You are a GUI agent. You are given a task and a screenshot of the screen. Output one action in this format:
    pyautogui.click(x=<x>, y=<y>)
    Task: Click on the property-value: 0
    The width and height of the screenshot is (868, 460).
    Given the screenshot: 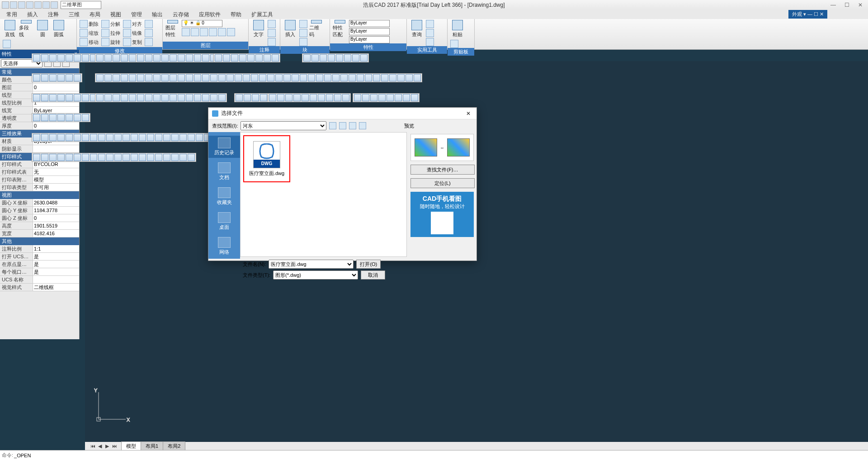 What is the action you would take?
    pyautogui.click(x=56, y=87)
    